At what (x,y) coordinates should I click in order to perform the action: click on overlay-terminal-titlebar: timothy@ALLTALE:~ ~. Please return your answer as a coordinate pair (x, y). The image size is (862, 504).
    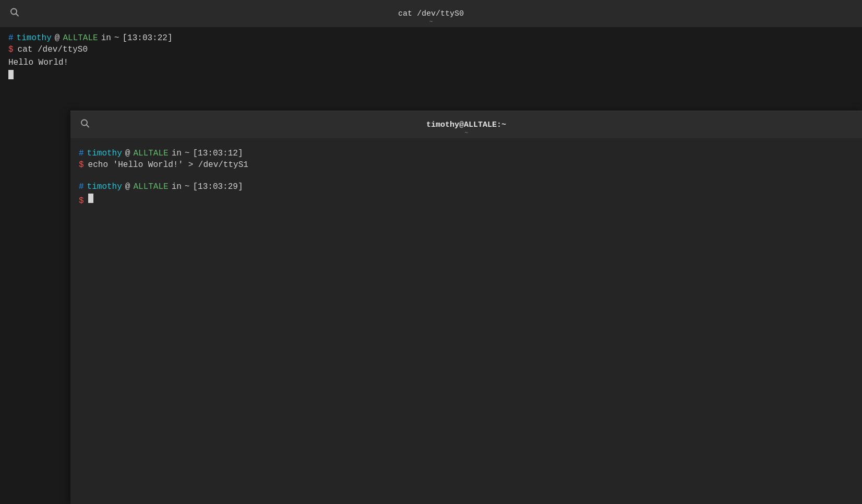
    Looking at the image, I should click on (466, 125).